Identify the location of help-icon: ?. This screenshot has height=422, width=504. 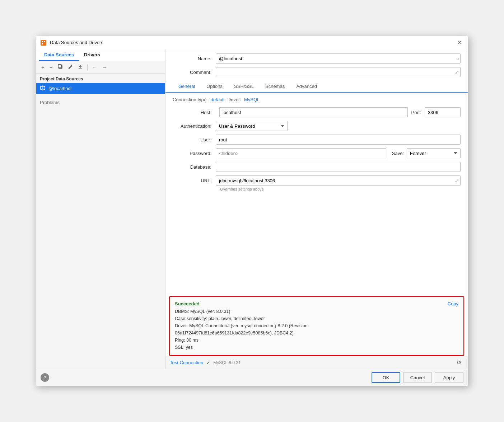
(45, 378).